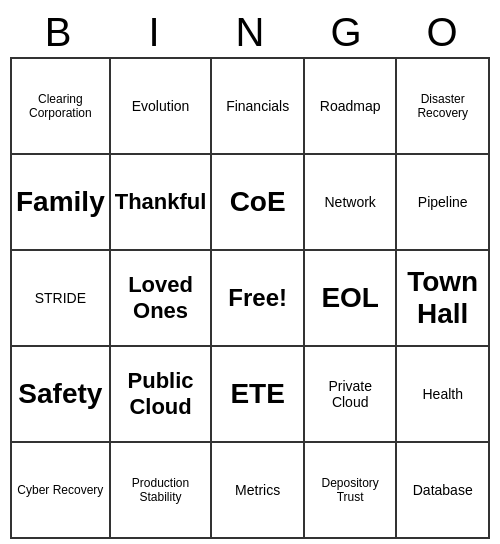  What do you see at coordinates (162, 107) in the screenshot?
I see `bingo-cell-r0-c1: Evolution` at bounding box center [162, 107].